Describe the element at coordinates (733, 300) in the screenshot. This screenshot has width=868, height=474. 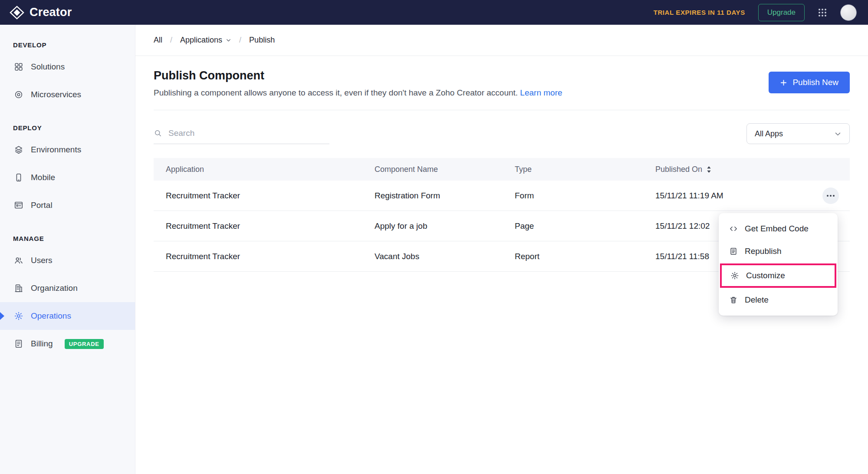
I see `trash-icon` at that location.